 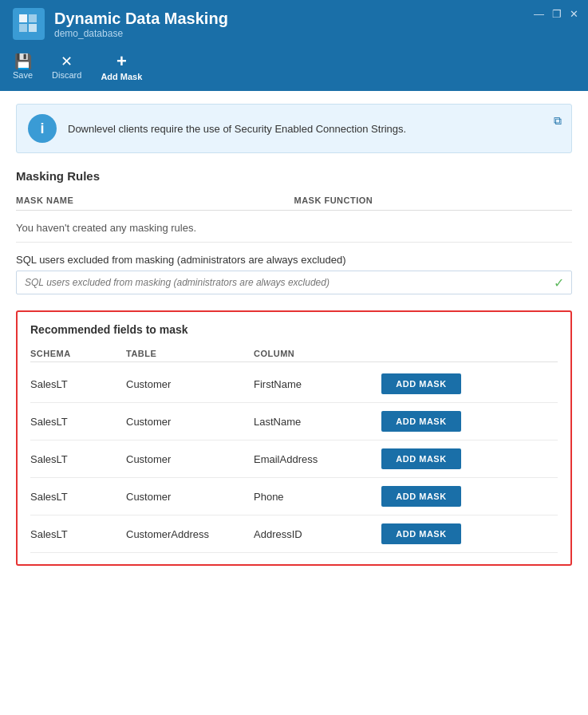 I want to click on masking-rules-section: Masking Rules MASK NAME MASK FUNCTION Yo…, so click(x=294, y=206).